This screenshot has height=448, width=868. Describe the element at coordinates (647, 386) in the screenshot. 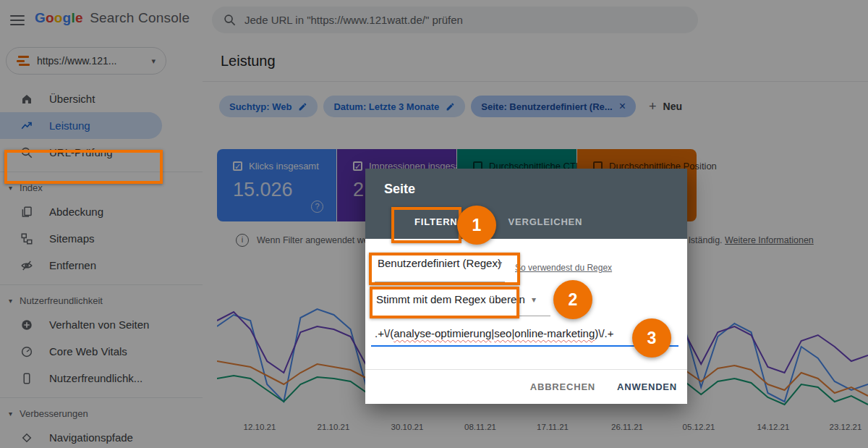

I see `apply-button: ANWENDEN` at that location.